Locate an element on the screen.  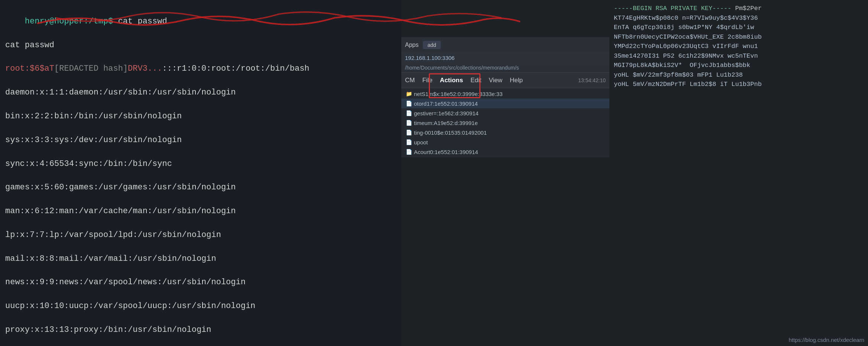
menu-item-actions: Actions is located at coordinates (451, 80).